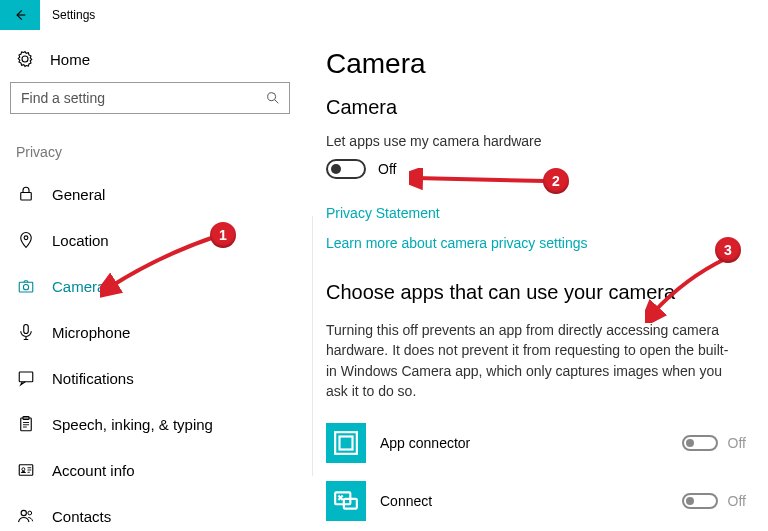 This screenshot has width=768, height=531. Describe the element at coordinates (20, 15) in the screenshot. I see `back-arrow-icon` at that location.